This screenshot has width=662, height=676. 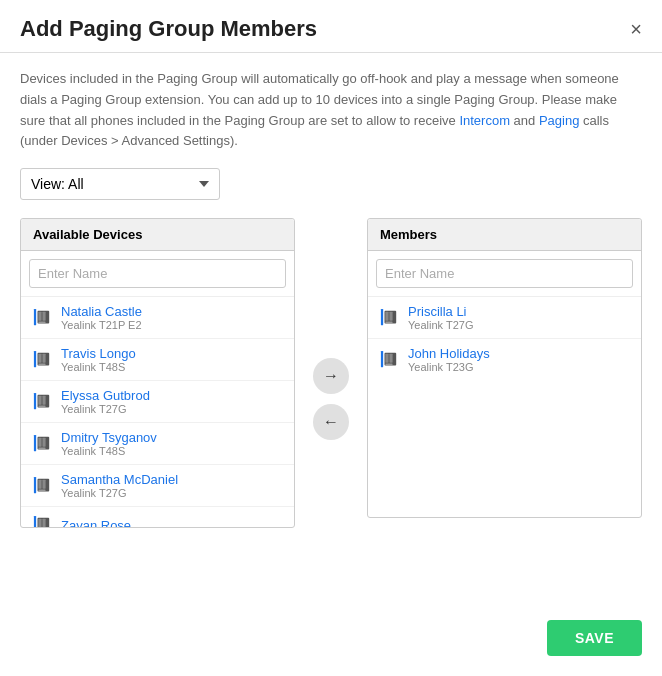 I want to click on item-device: Yealink T23G, so click(x=449, y=367).